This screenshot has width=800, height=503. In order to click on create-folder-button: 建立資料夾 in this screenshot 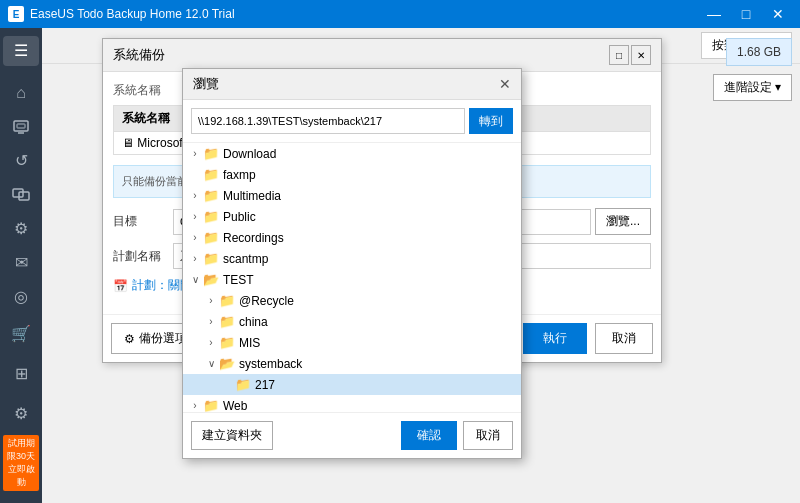, I will do `click(232, 436)`.